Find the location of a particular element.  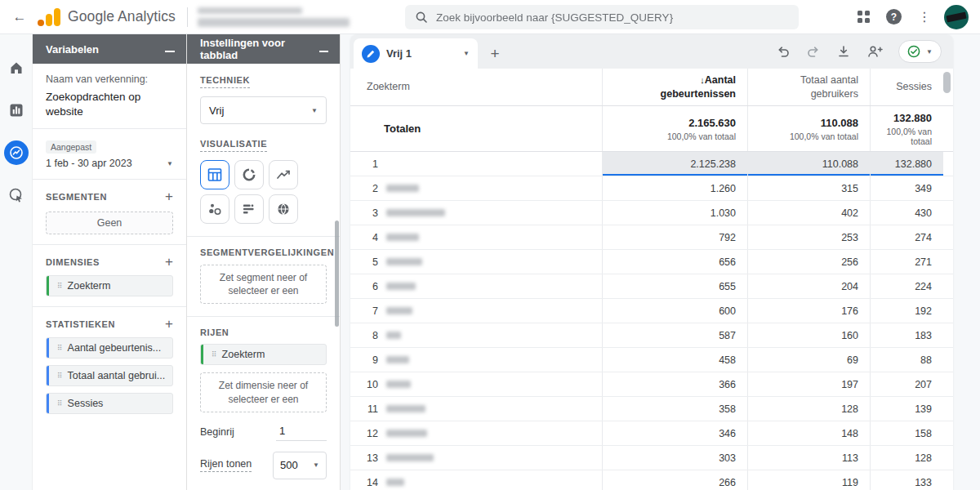

table-row: 9 458 69 88 is located at coordinates (652, 360).